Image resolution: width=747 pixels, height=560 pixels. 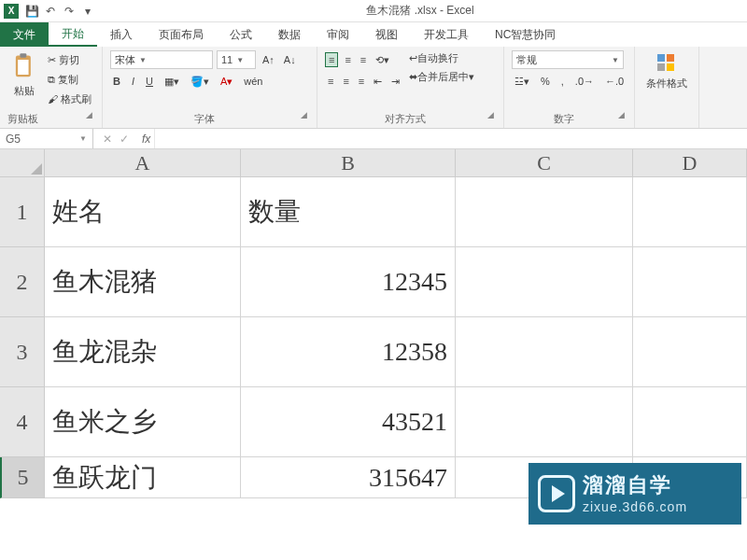 What do you see at coordinates (143, 213) in the screenshot?
I see `cell-a1: 姓名` at bounding box center [143, 213].